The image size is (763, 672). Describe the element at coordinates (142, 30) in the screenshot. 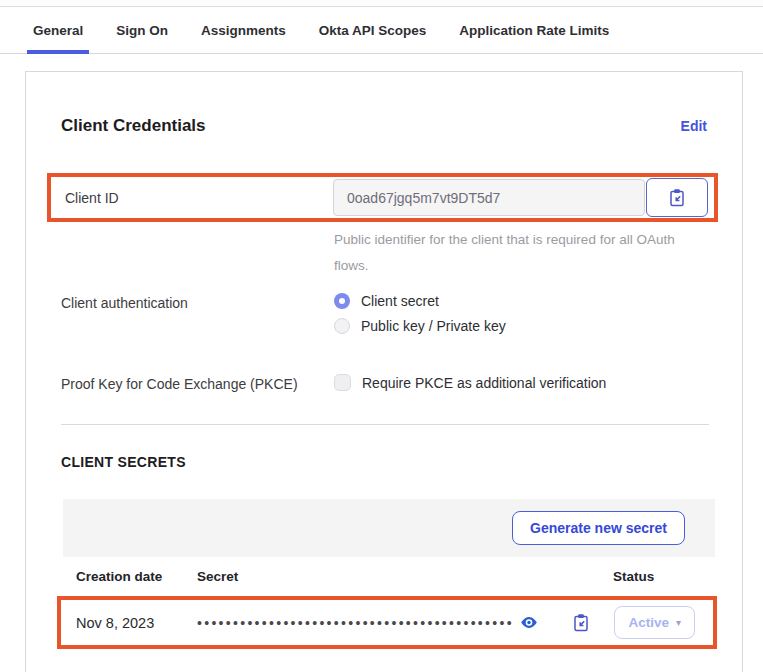

I see `tab-sign-on: Sign On` at that location.